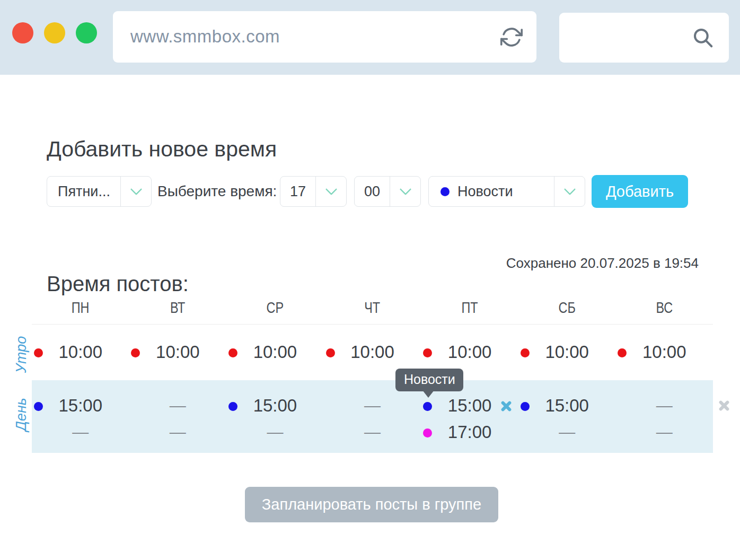 The width and height of the screenshot is (740, 560). What do you see at coordinates (703, 38) in the screenshot?
I see `search-icon` at bounding box center [703, 38].